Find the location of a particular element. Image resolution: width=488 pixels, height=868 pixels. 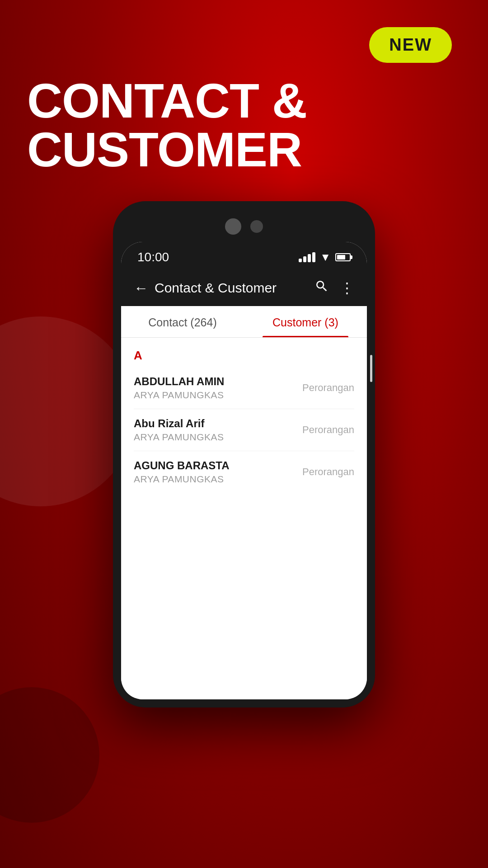

page-title: CONTACT & CUSTOMER is located at coordinates (244, 125).